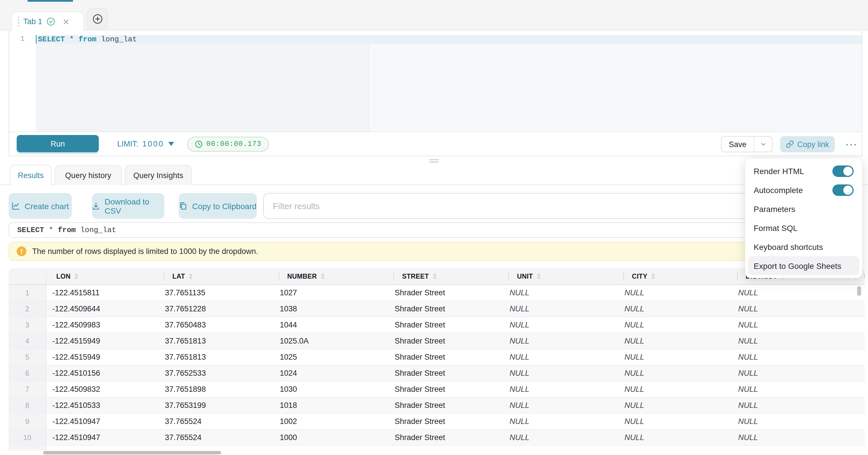 The image size is (868, 455). I want to click on table-cell: 1025, so click(332, 357).